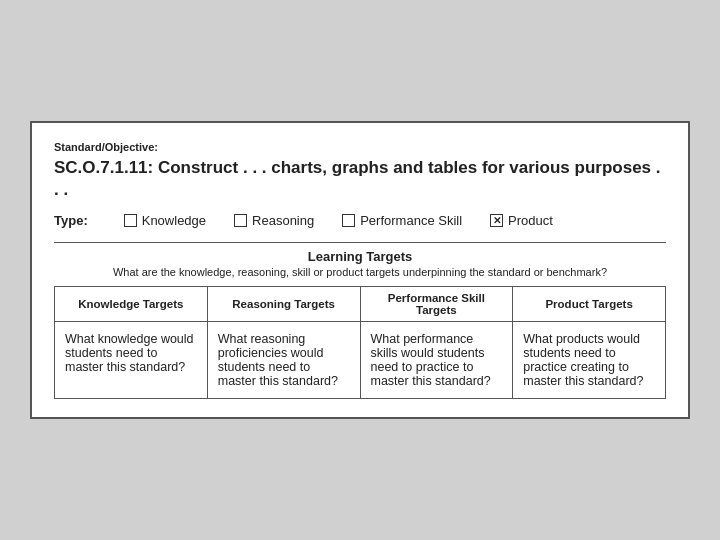 This screenshot has height=540, width=720. Describe the element at coordinates (274, 220) in the screenshot. I see `type-reasoning: Reasoning` at that location.